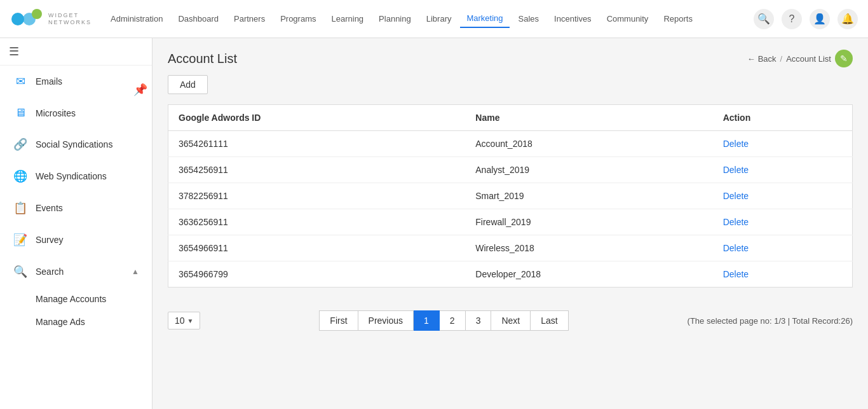 This screenshot has height=409, width=868. Describe the element at coordinates (395, 19) in the screenshot. I see `nav-planning: Planning` at that location.